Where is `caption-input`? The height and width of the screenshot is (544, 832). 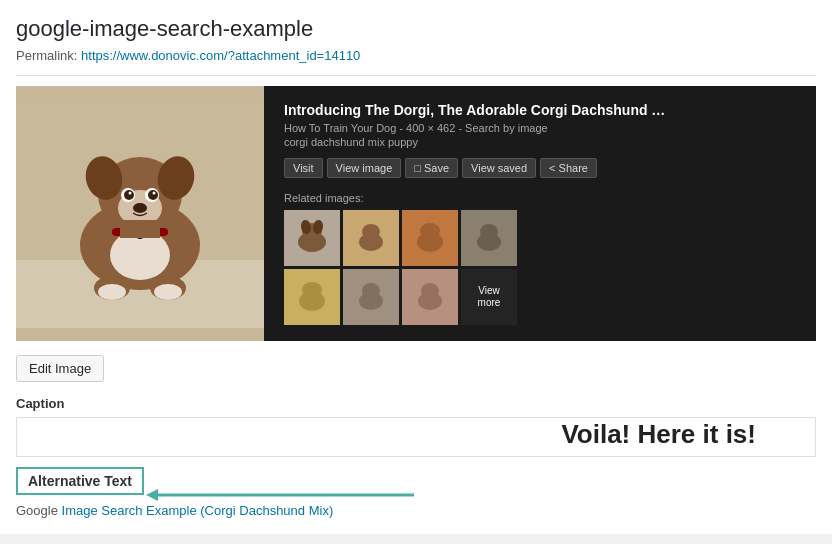 caption-input is located at coordinates (416, 437).